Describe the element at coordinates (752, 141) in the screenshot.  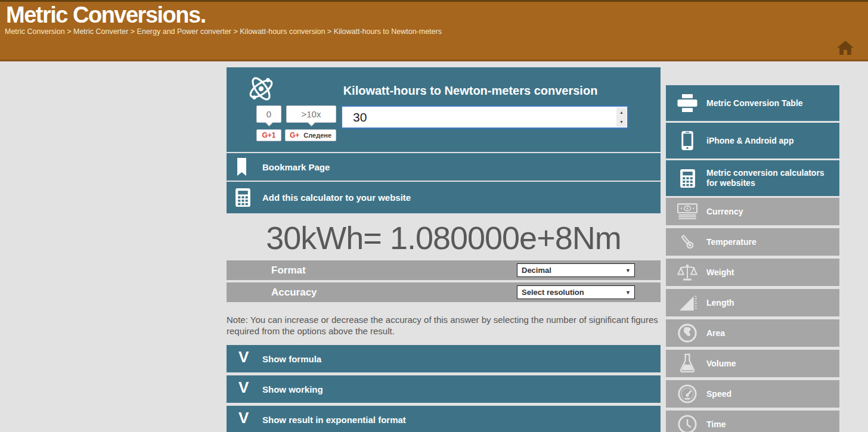
I see `sidebar-item-label: iPhone & Android app` at that location.